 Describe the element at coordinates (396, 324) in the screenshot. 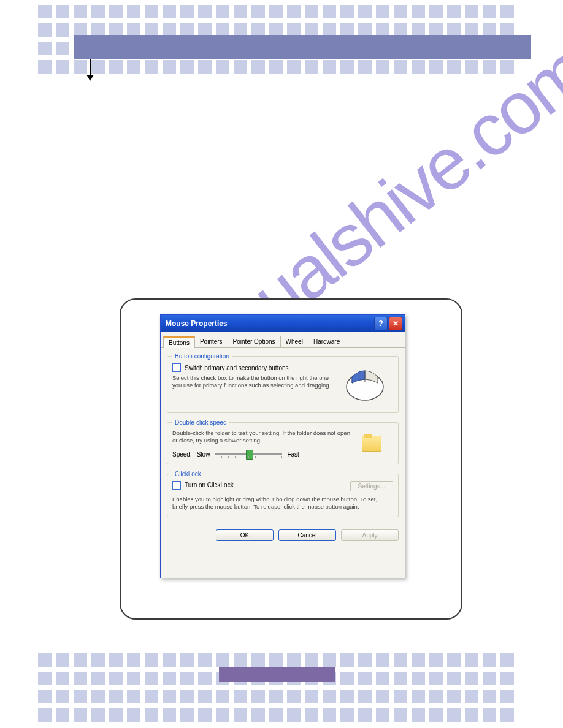

I see `close-button: ✕` at that location.